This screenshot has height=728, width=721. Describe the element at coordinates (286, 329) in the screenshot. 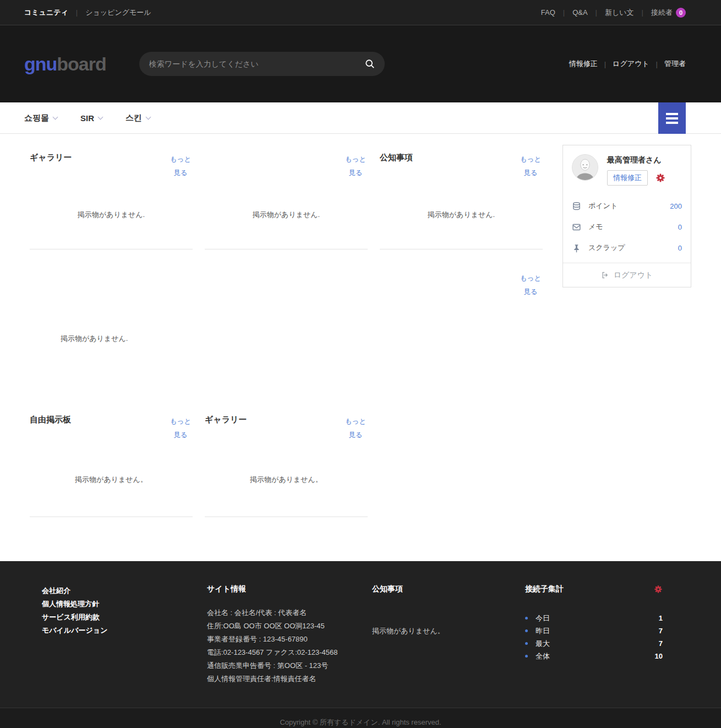

I see `widget-latest-wide: もっと見る 掲示物がありません.` at that location.